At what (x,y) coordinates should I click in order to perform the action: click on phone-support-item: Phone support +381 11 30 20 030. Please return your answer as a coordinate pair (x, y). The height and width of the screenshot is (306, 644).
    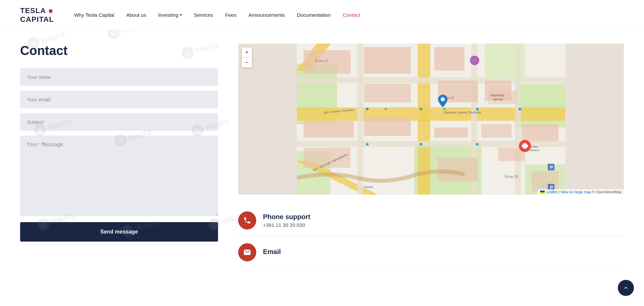
    Looking at the image, I should click on (431, 221).